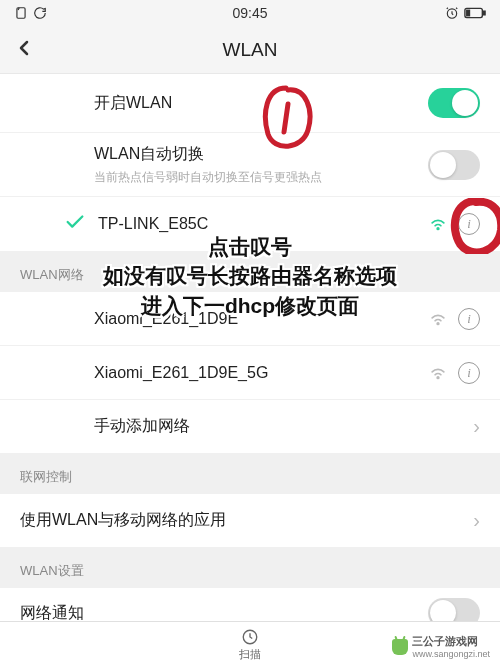 This screenshot has width=500, height=667. What do you see at coordinates (451, 642) in the screenshot?
I see `watermark-brand: 三公子游戏网` at bounding box center [451, 642].